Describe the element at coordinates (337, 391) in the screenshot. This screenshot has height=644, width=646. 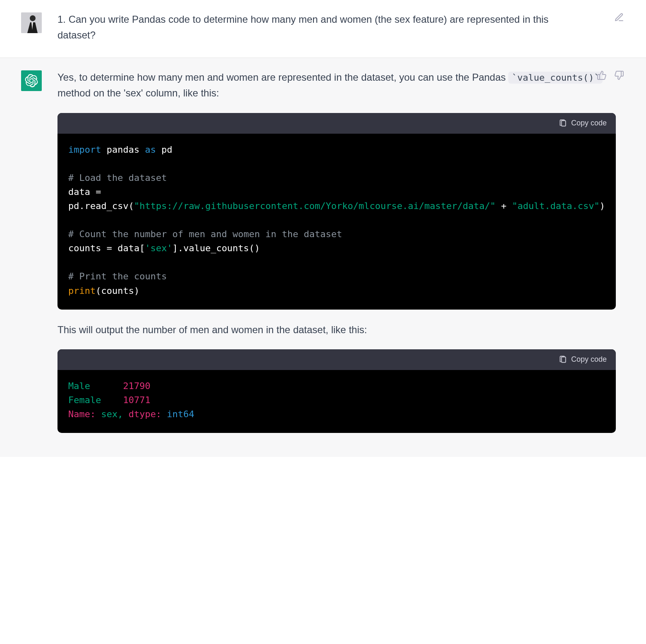
I see `code-block-output: Copy code Male 21790 Female 10771 Name: …` at that location.